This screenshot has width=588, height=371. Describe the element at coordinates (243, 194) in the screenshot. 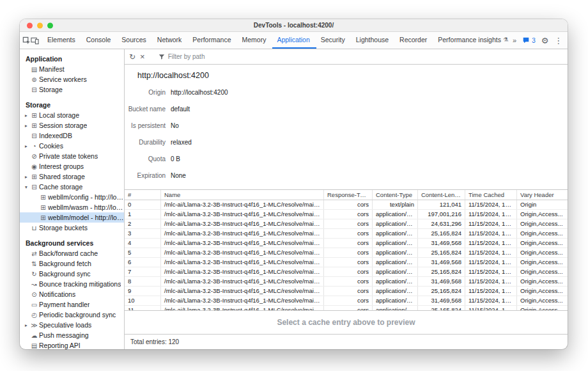

I see `column-header: Name` at that location.